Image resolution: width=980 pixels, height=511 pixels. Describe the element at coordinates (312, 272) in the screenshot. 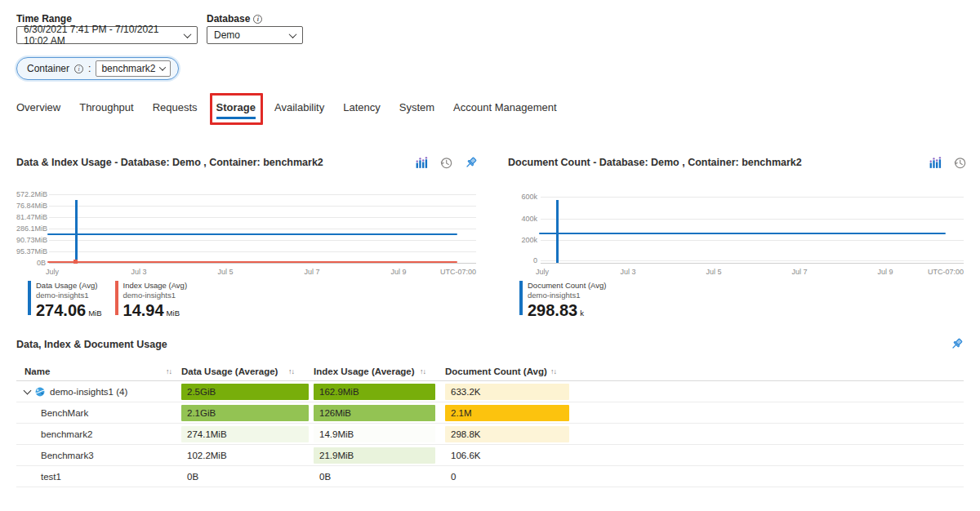

I see `x-tick: Jul 7` at that location.